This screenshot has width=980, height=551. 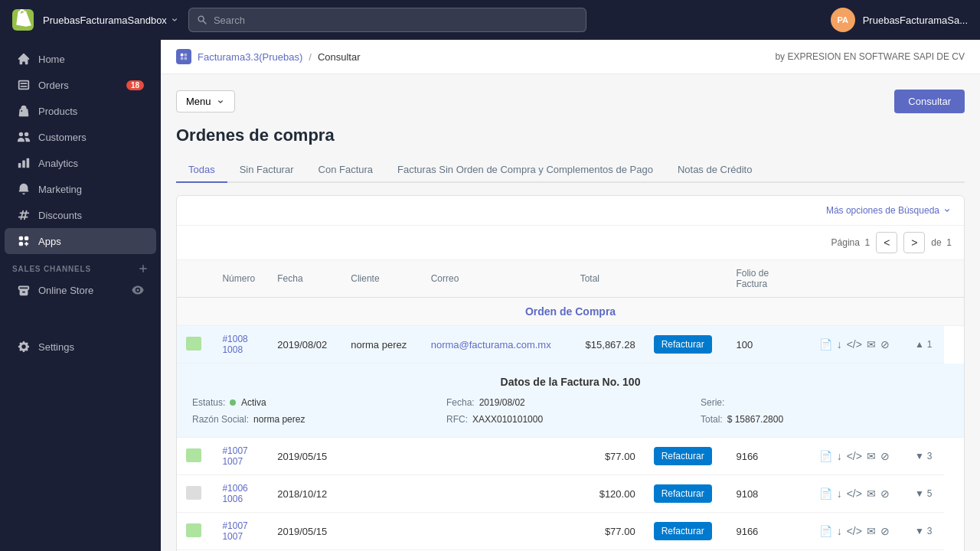 What do you see at coordinates (240, 339) in the screenshot?
I see `order-link-1: #1008` at bounding box center [240, 339].